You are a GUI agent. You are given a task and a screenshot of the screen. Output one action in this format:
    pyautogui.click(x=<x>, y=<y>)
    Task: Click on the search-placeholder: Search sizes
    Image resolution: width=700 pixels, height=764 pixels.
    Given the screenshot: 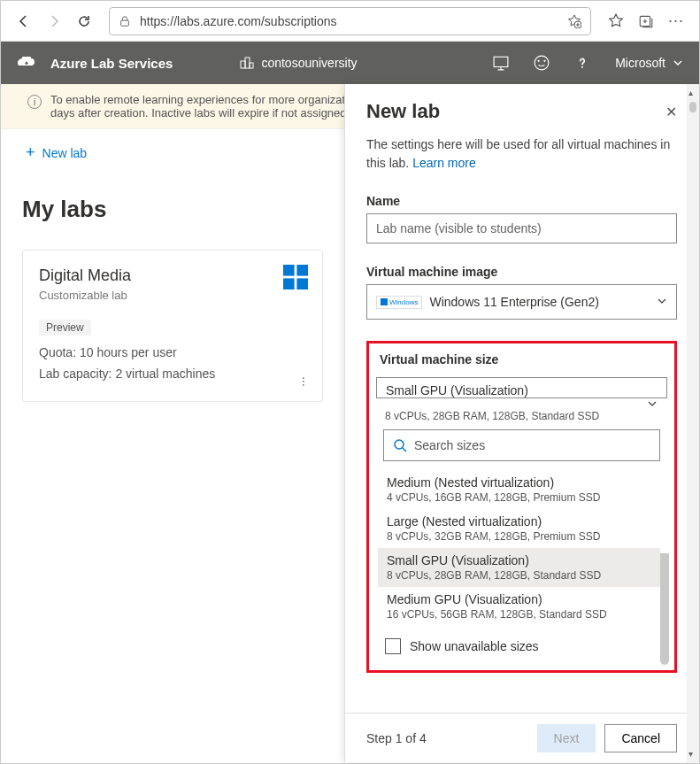 What is the action you would take?
    pyautogui.click(x=450, y=445)
    